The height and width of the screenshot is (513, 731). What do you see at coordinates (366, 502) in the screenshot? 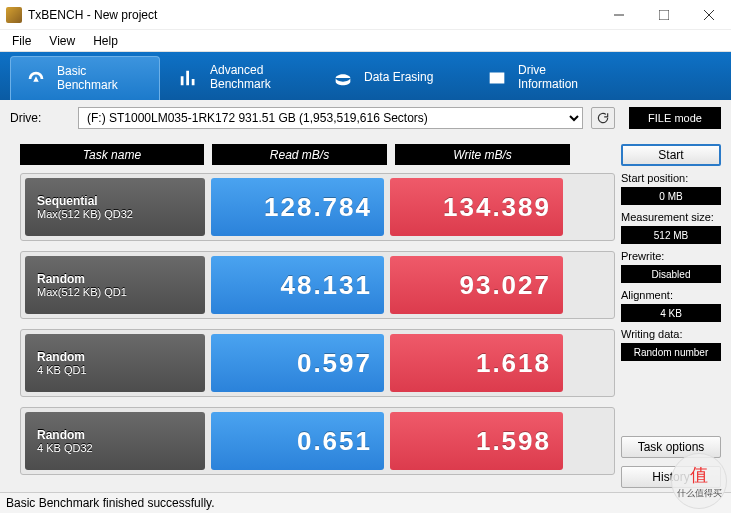
I see `status-bar: Basic Benchmark finished successfully.` at bounding box center [366, 502].